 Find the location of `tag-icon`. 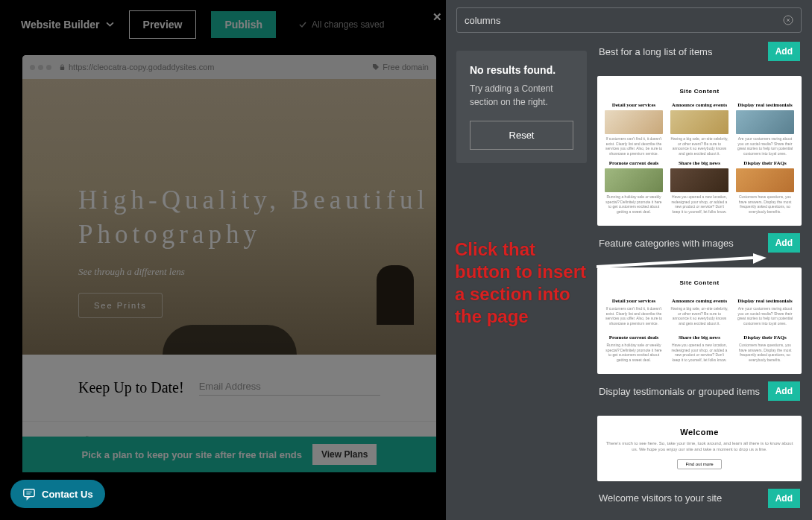

tag-icon is located at coordinates (376, 67).